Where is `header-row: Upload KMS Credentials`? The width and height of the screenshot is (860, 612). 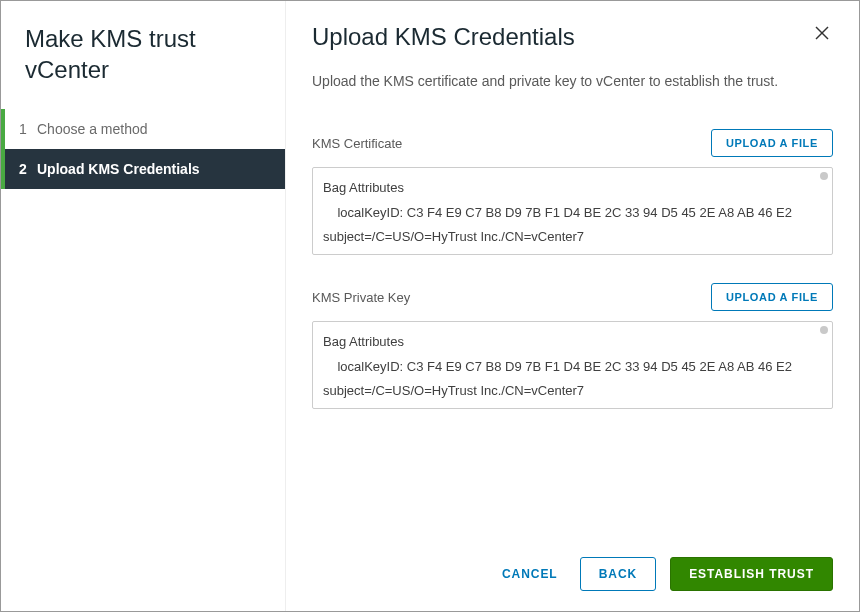
header-row: Upload KMS Credentials is located at coordinates (572, 37).